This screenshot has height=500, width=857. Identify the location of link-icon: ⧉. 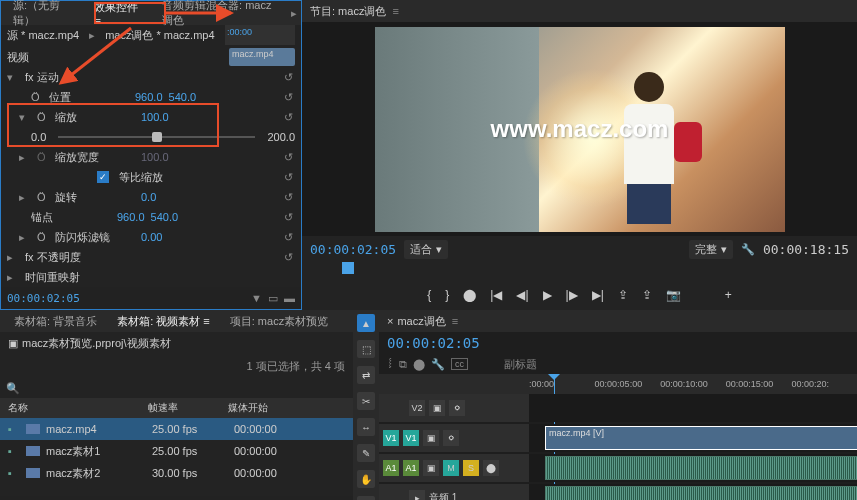
(403, 364).